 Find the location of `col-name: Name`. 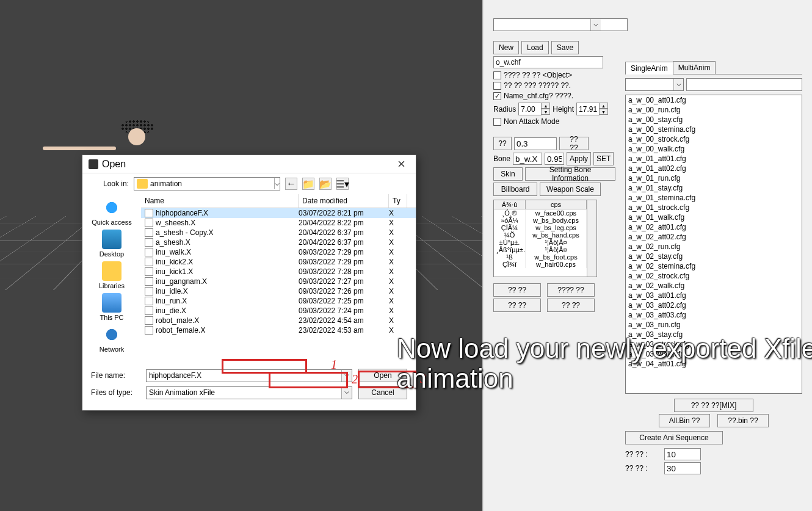

col-name: Name is located at coordinates (220, 201).